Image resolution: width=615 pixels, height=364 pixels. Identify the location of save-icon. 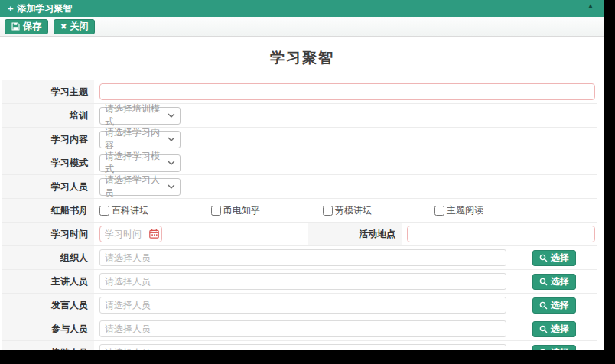
(15, 26).